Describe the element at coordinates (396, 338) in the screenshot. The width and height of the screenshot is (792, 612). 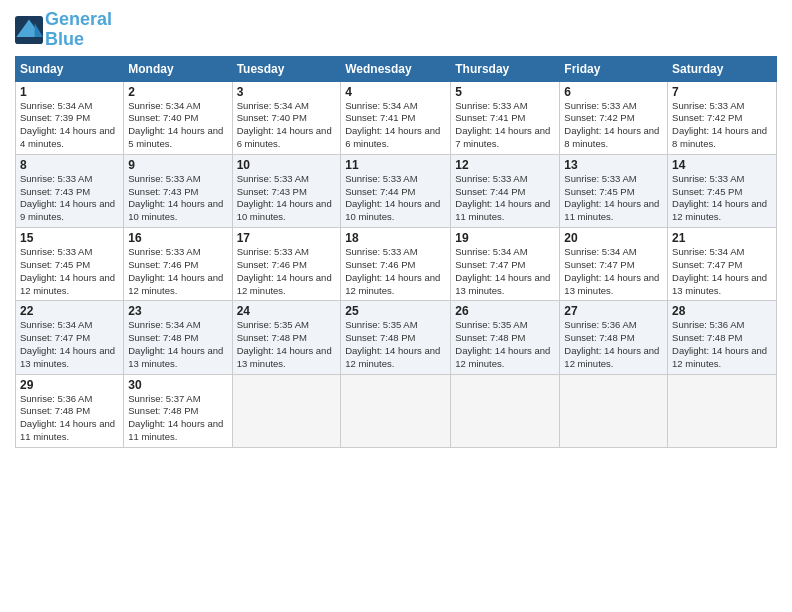
I see `calendar-cell: 25Sunrise: 5:35 AMSunset: 7:48 PMDayligh…` at that location.